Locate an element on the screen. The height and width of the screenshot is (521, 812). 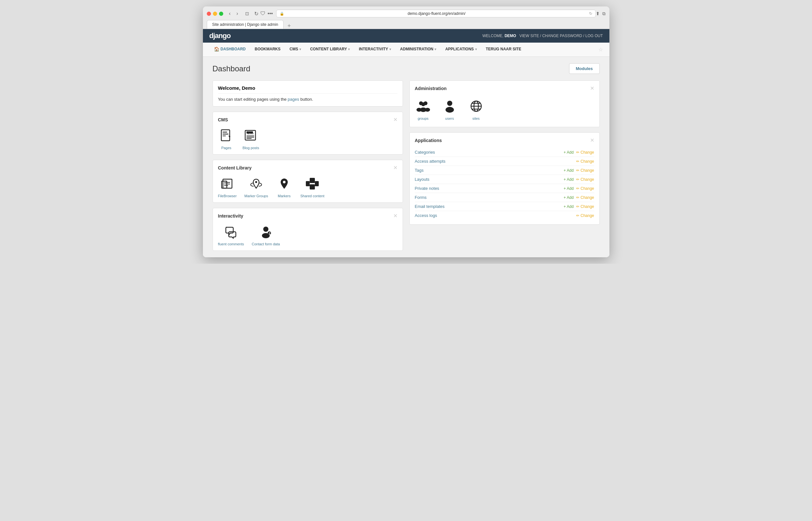
layouts-add-link: Add is located at coordinates (569, 179).